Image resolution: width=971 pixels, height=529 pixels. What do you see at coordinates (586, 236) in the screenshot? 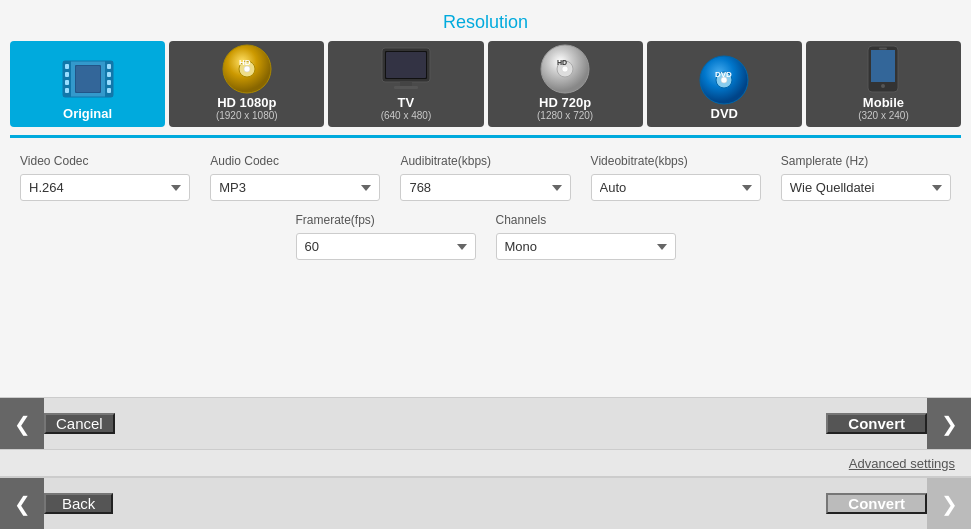
I see `channels-group: Channels Mono Stereo 5.1` at bounding box center [586, 236].